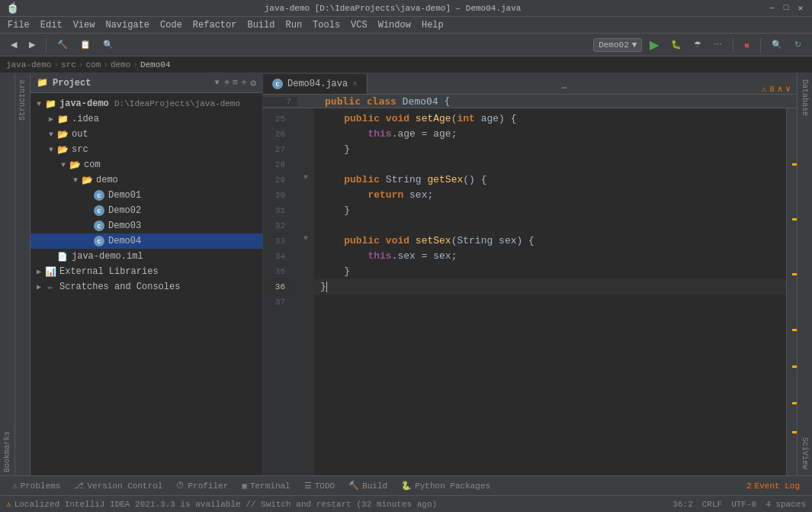 Image resolution: width=812 pixels, height=512 pixels. Describe the element at coordinates (244, 83) in the screenshot. I see `new-file-icon: +` at that location.